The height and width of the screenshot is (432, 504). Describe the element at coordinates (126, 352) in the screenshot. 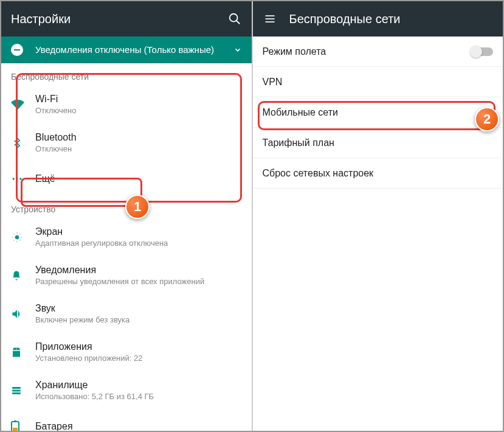

I see `row-apps: Приложения Установлено приложений: 22` at that location.